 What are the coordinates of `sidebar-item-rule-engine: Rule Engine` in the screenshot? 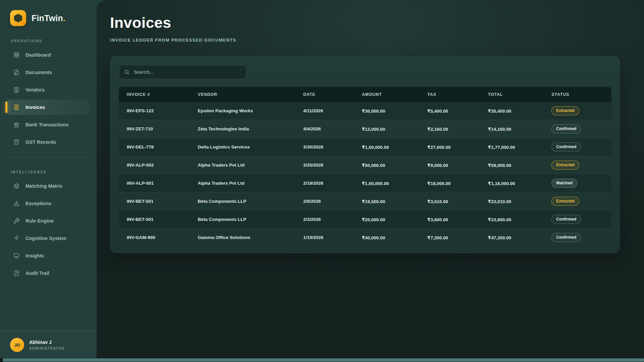 It's located at (48, 221).